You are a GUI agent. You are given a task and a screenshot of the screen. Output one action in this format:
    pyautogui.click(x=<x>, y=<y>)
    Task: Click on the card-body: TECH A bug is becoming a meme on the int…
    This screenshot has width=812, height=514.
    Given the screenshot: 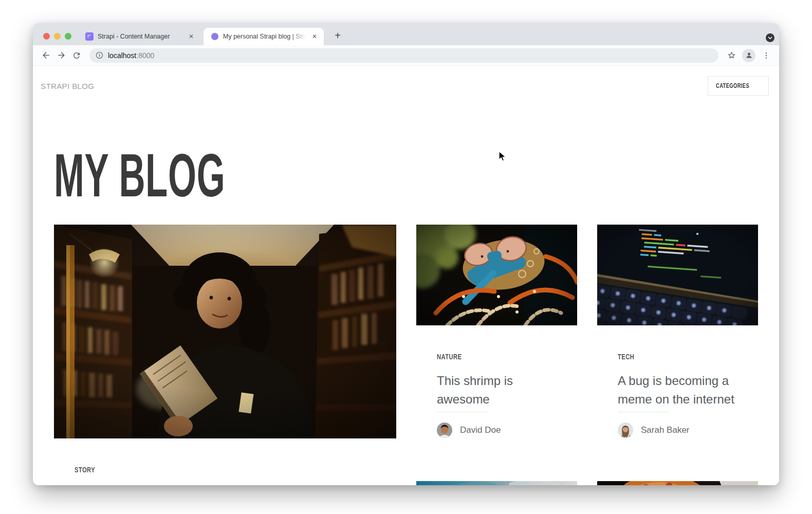 What is the action you would take?
    pyautogui.click(x=677, y=392)
    